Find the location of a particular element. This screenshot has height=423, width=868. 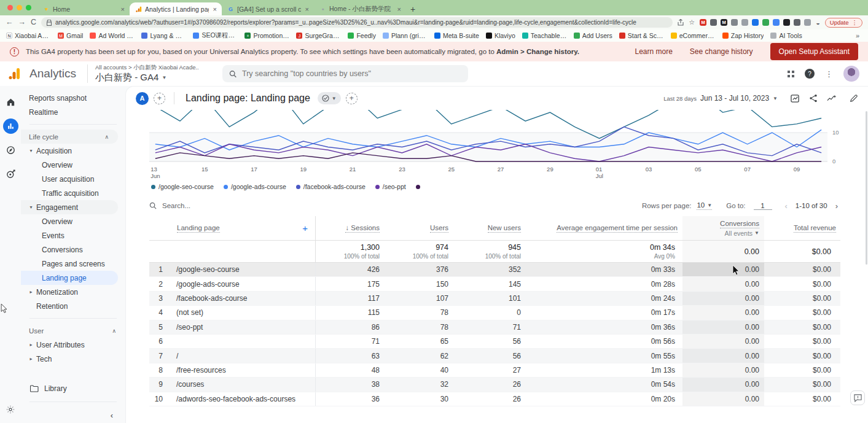

sidebar-item-tech: ▸Tech is located at coordinates (73, 359).